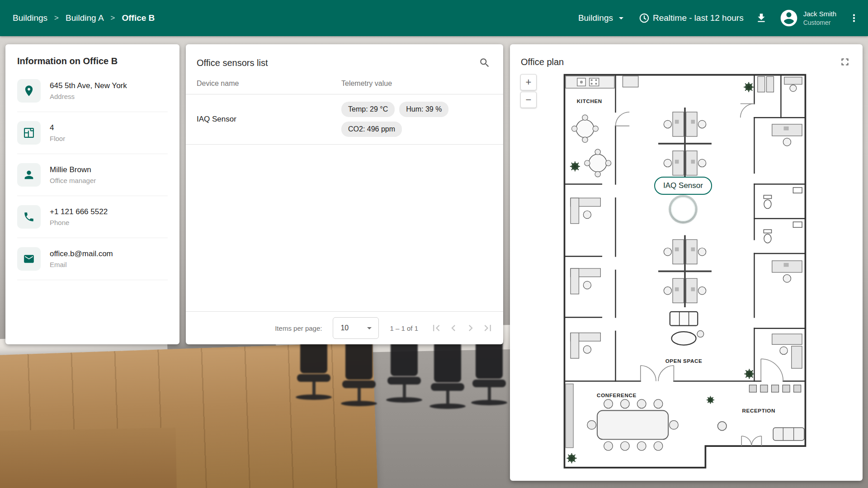  Describe the element at coordinates (424, 109) in the screenshot. I see `telemetry-chip-humidity: Hum: 39 %` at that location.